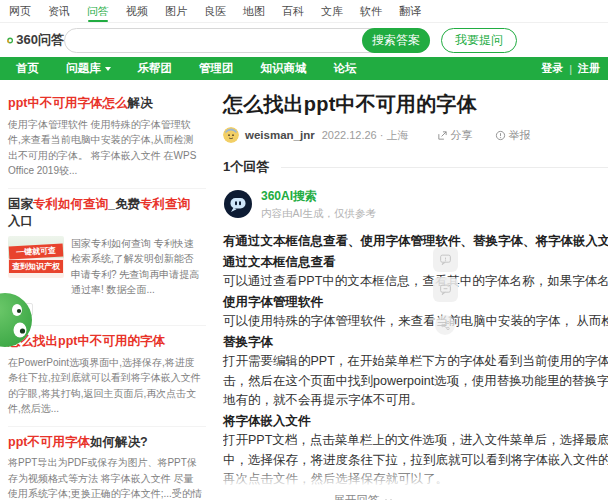 Image resolution: width=608 pixels, height=500 pixels. Describe the element at coordinates (371, 12) in the screenshot. I see `topnav-item-software: 软件` at that location.